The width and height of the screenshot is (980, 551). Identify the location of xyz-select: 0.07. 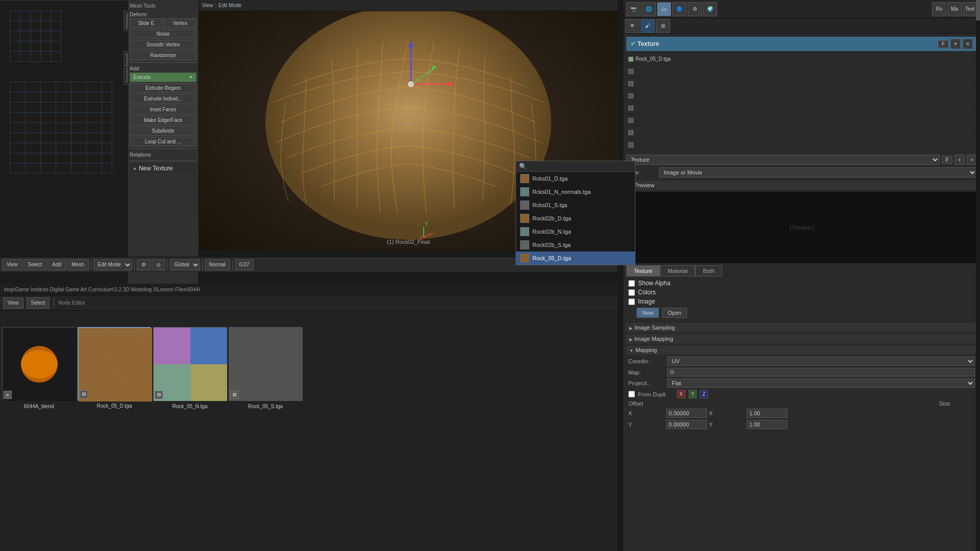
(244, 265).